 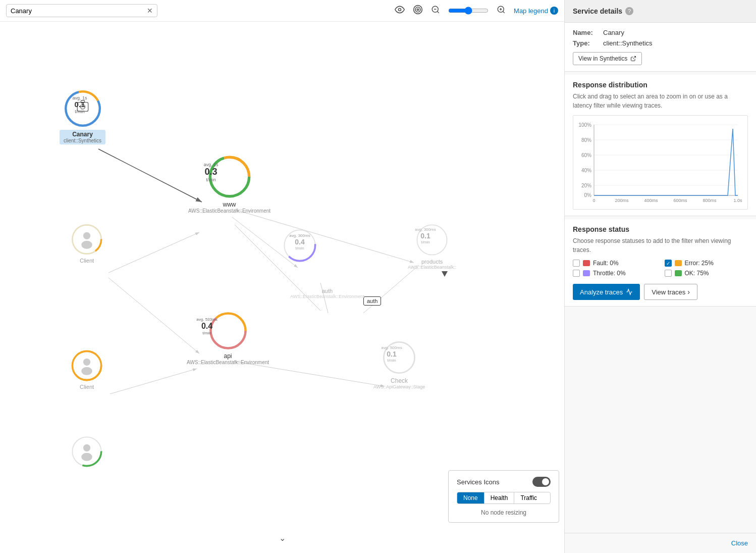 I want to click on client2-label: Client, so click(x=87, y=387).